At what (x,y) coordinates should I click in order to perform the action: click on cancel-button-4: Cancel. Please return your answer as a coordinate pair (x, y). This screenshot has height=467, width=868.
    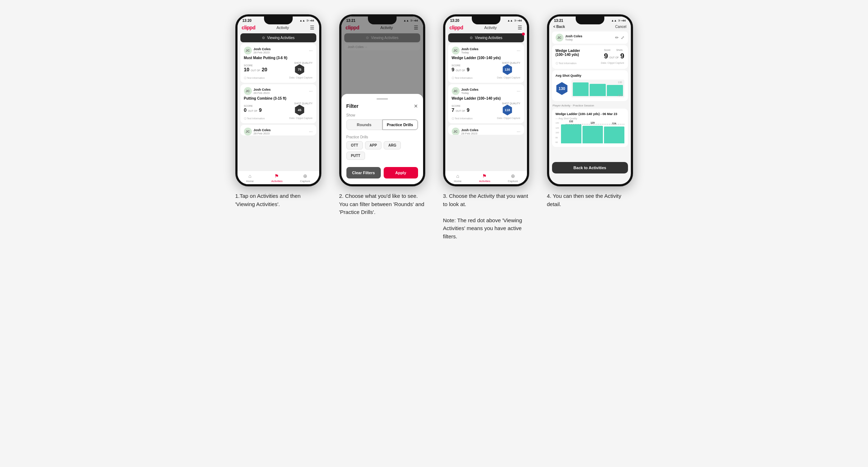
    Looking at the image, I should click on (620, 27).